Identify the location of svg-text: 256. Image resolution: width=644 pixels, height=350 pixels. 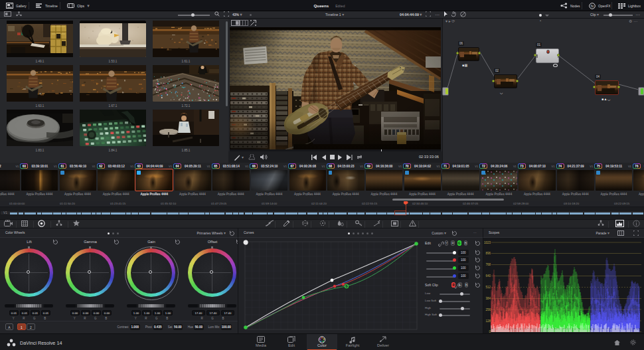
(488, 309).